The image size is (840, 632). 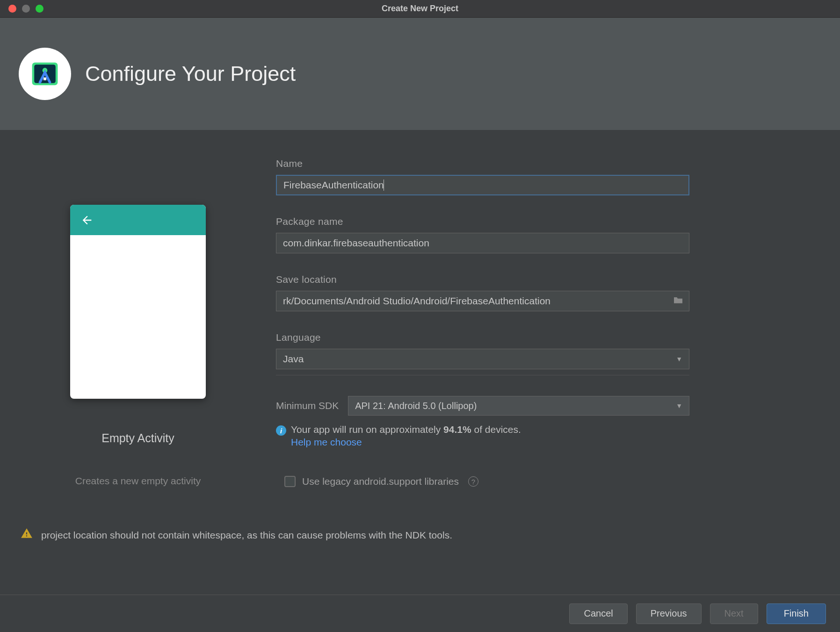 What do you see at coordinates (598, 614) in the screenshot?
I see `cancel-button: Cancel` at bounding box center [598, 614].